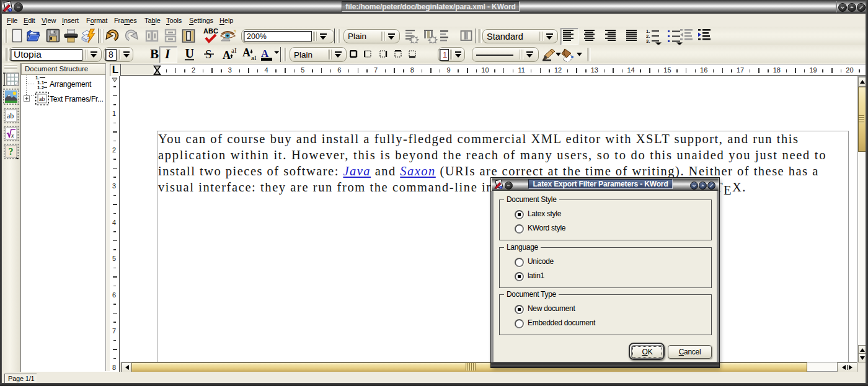 This screenshot has height=386, width=868. I want to click on svg-text: B, so click(154, 54).